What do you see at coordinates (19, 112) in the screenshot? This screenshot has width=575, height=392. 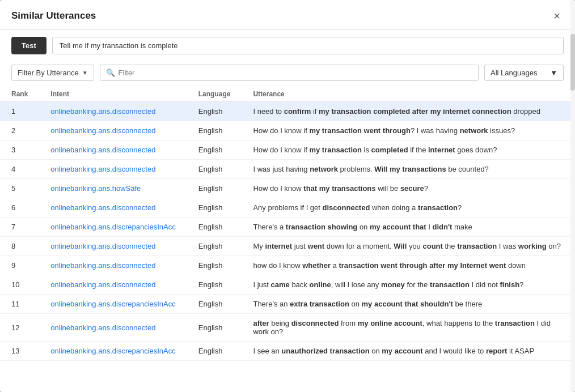 I see `rank-cell: 1` at bounding box center [19, 112].